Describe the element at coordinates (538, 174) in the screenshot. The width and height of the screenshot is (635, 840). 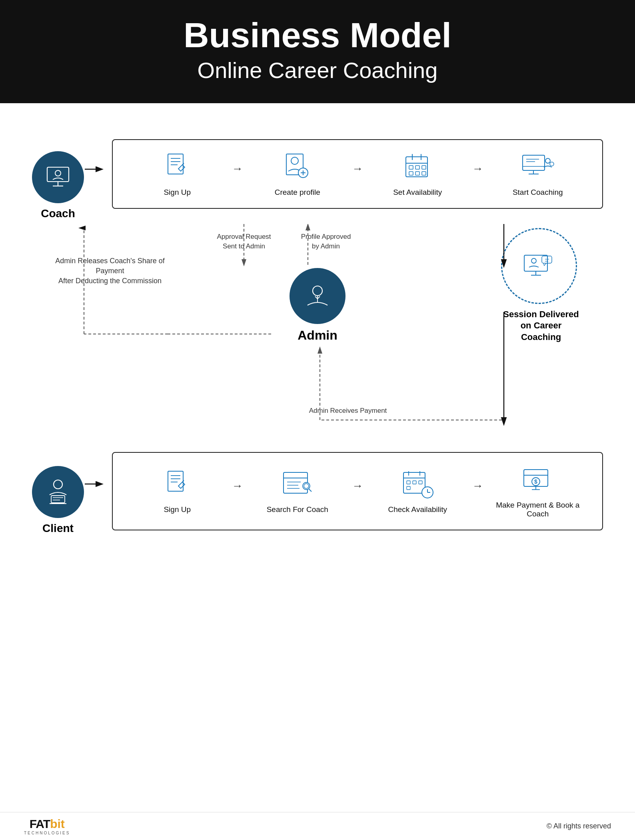
I see `coach-step-coaching: Start Coaching` at that location.